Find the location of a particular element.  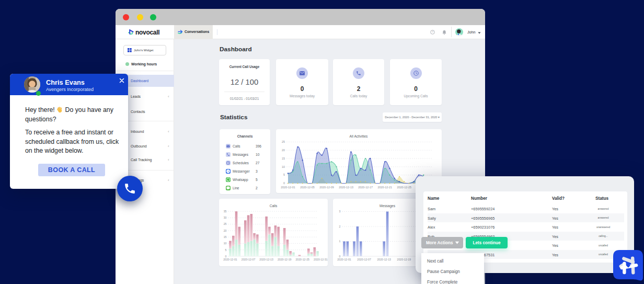

svg-text: Messages is located at coordinates (388, 206).